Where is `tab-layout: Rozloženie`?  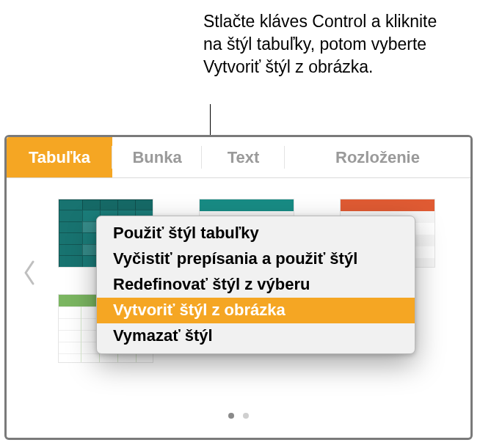 tab-layout: Rozloženie is located at coordinates (377, 157).